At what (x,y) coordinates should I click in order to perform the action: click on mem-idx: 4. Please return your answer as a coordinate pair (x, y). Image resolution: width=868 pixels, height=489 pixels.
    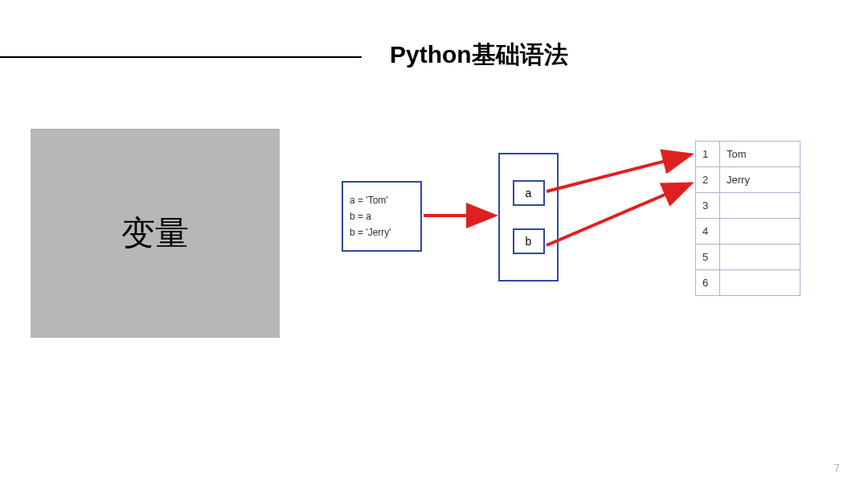
    Looking at the image, I should click on (708, 232).